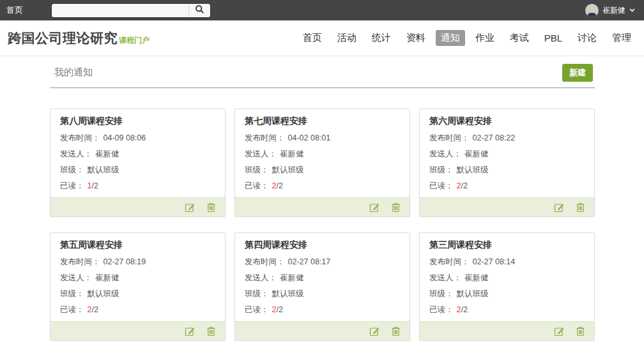  What do you see at coordinates (610, 10) in the screenshot?
I see `user-menu: 崔新健` at bounding box center [610, 10].